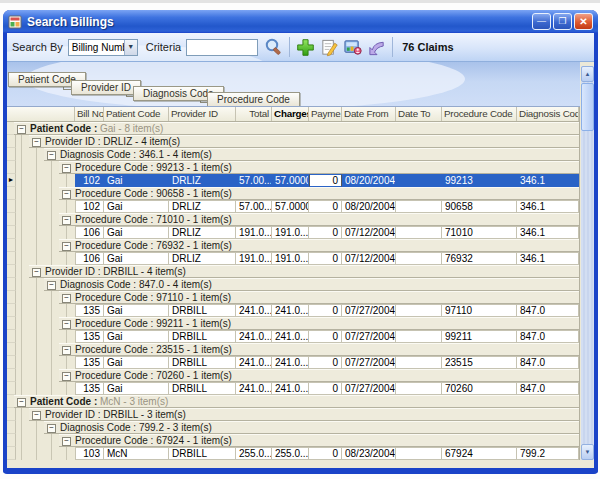 This screenshot has height=479, width=600. Describe the element at coordinates (293, 154) in the screenshot. I see `group-row-diagnosis-code: −Diagnosis Code : 346.1 - 4 item(s)` at that location.